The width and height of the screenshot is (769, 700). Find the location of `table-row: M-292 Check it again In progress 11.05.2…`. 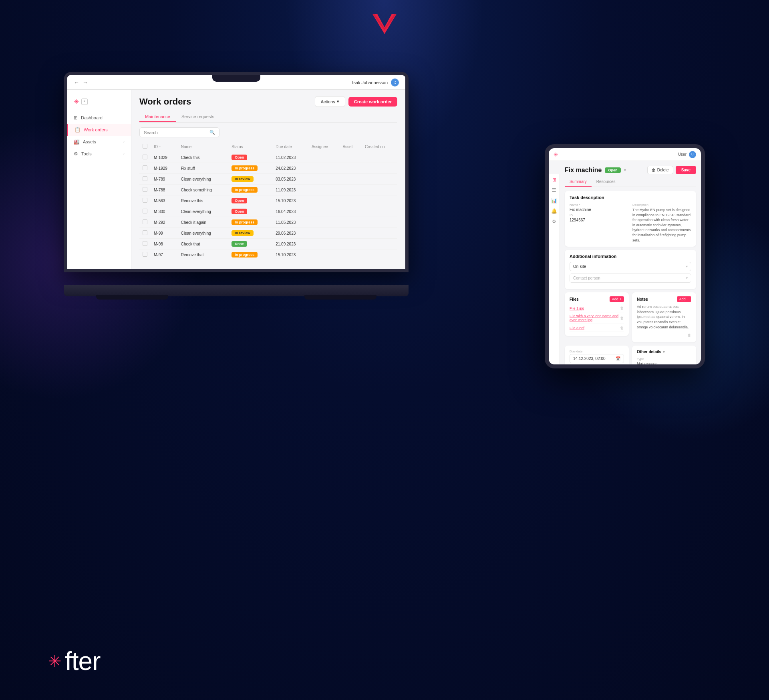

table-row: M-292 Check it again In progress 11.05.2… is located at coordinates (268, 223).